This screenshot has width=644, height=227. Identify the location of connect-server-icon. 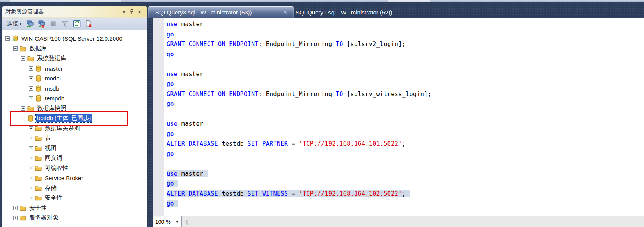
(30, 24).